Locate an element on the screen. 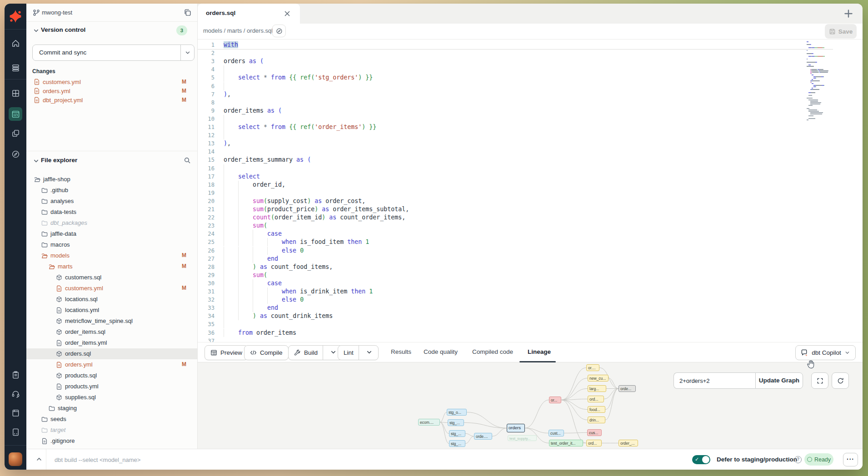 The image size is (868, 476). dbt-copilot-button: dbt Copilot is located at coordinates (825, 352).